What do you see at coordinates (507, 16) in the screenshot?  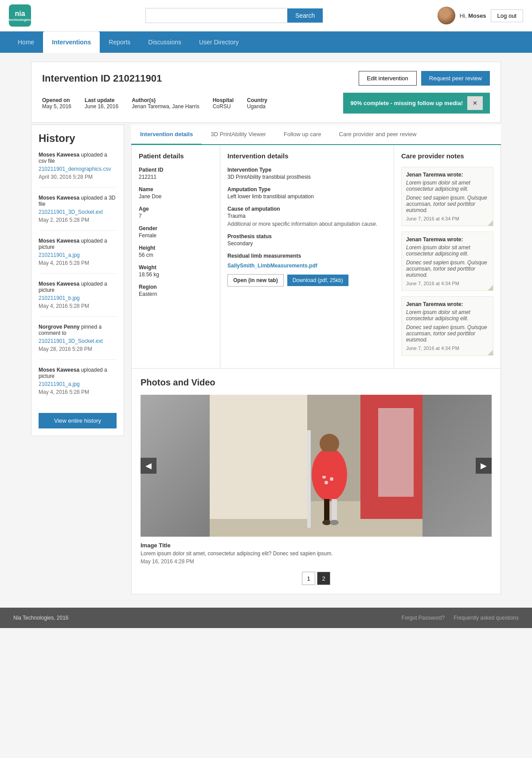 I see `logout-button: Log out` at bounding box center [507, 16].